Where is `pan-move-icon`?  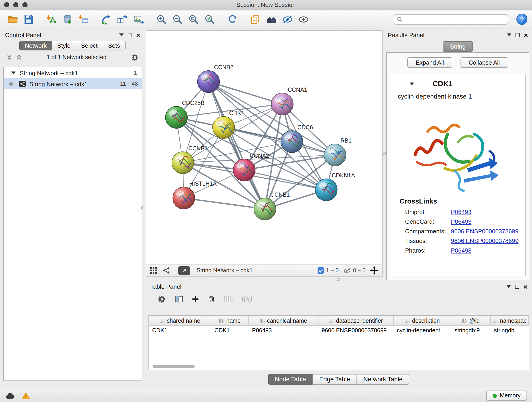 pan-move-icon is located at coordinates (374, 270).